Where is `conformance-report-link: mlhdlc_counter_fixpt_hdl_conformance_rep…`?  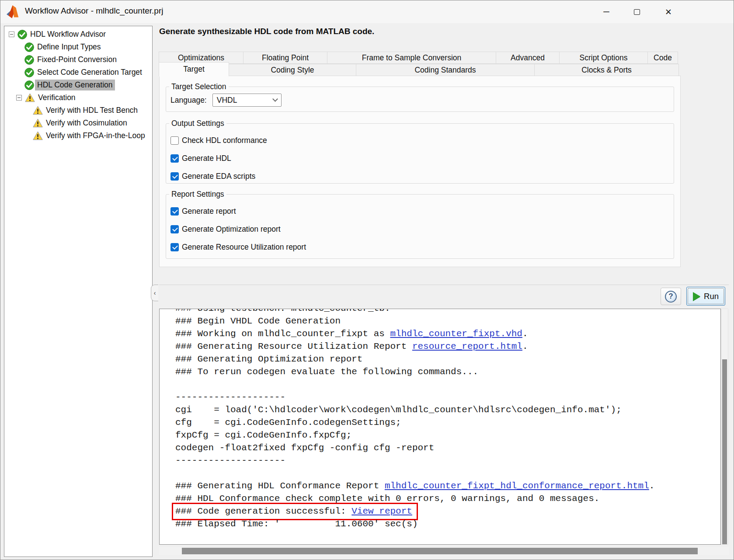
conformance-report-link: mlhdlc_counter_fixpt_hdl_conformance_rep… is located at coordinates (517, 486).